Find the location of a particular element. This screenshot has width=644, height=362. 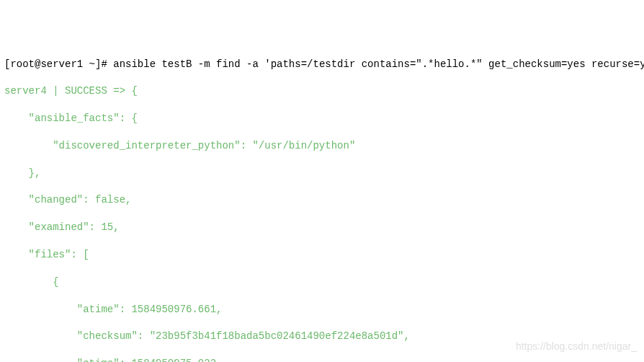

command-line: [root@server1 ~]# ansible testB -m find … is located at coordinates (322, 65).